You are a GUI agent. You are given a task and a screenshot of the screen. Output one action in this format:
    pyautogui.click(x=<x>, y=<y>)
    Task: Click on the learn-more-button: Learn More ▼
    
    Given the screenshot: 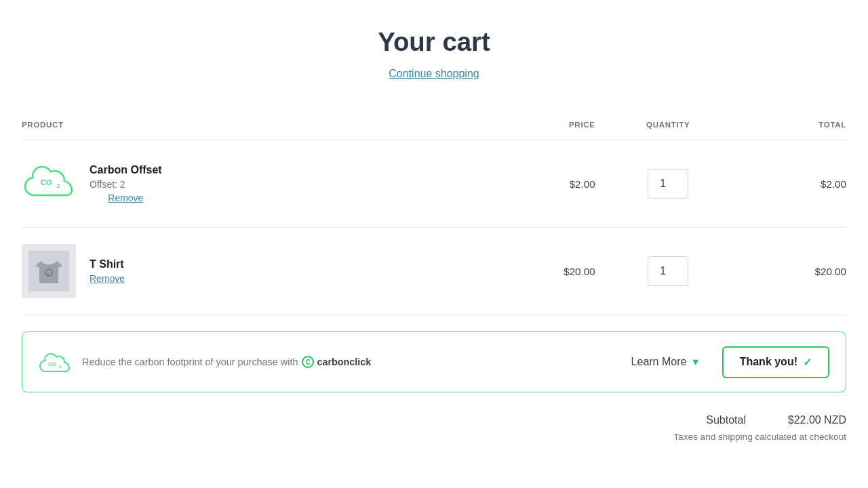 What is the action you would take?
    pyautogui.click(x=666, y=362)
    